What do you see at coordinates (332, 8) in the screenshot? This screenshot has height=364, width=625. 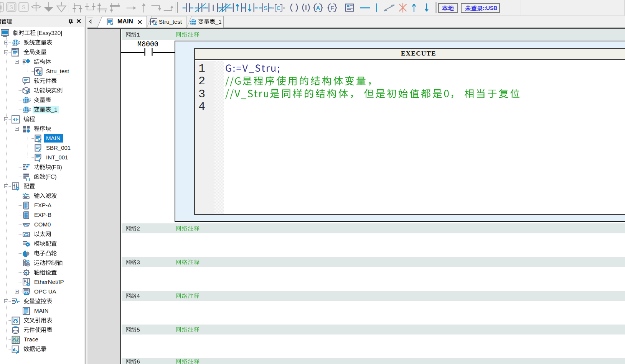 I see `svg-text: F` at bounding box center [332, 8].